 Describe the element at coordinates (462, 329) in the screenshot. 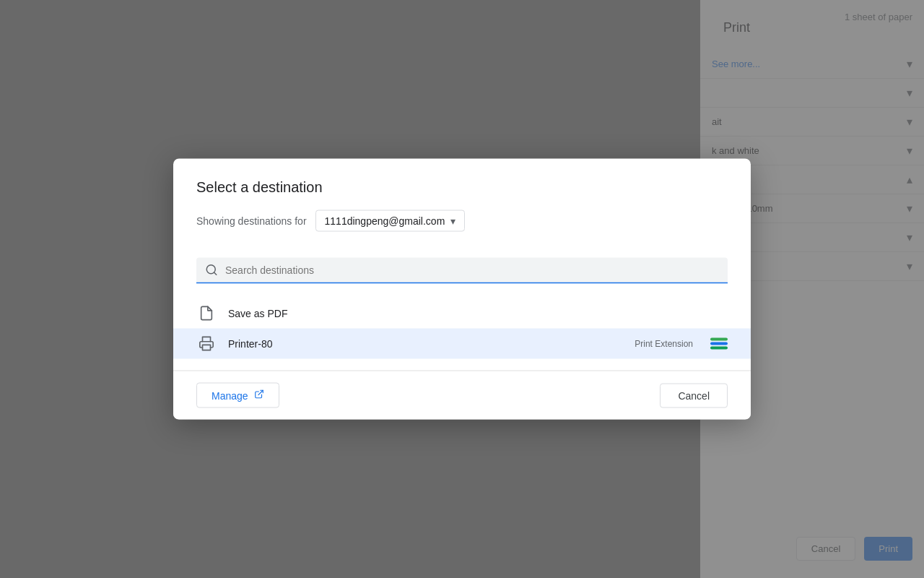

I see `destination-list: Save as PDF Printer-80 Print Extension` at that location.